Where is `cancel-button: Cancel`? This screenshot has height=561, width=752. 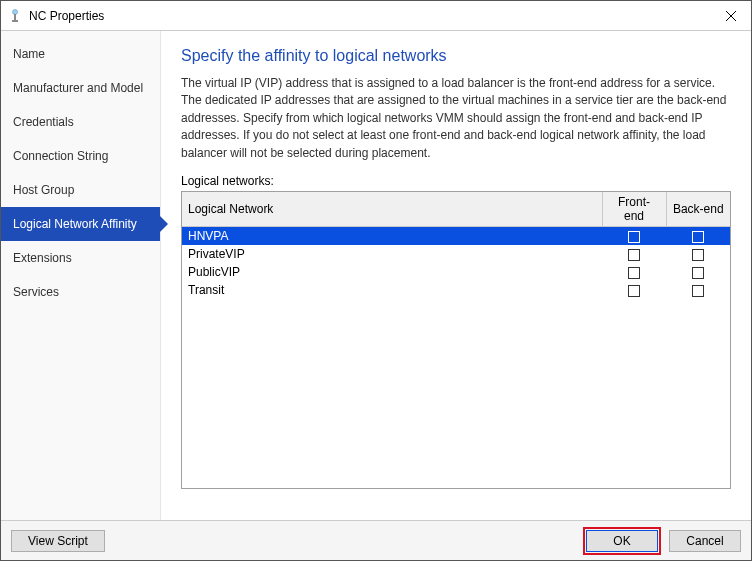 cancel-button: Cancel is located at coordinates (705, 541).